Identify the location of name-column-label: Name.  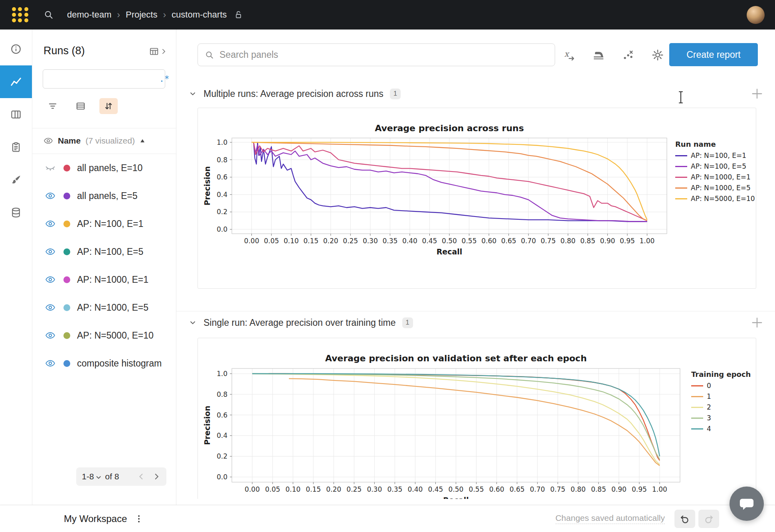
(69, 141).